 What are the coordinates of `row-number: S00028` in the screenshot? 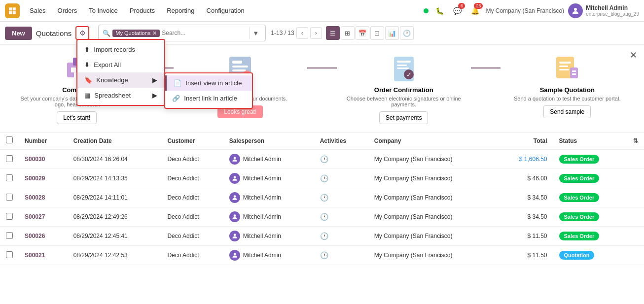 It's located at (43, 198).